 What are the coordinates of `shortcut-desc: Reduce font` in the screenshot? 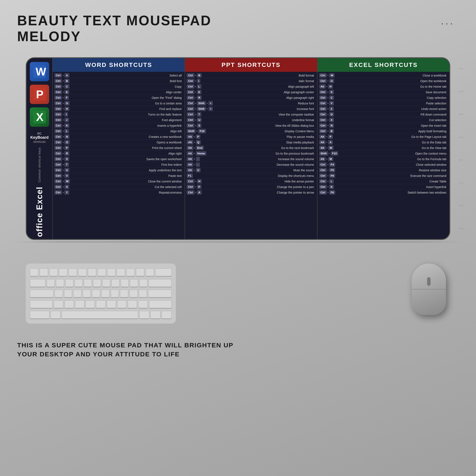 It's located at (266, 103).